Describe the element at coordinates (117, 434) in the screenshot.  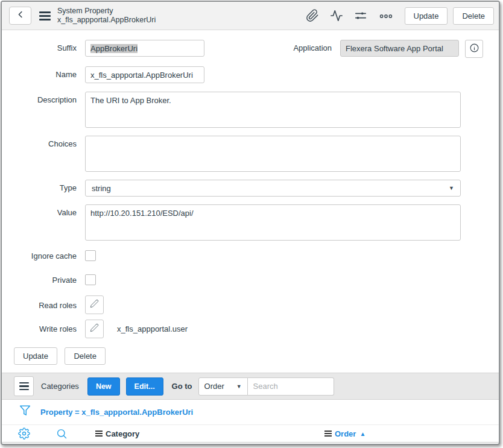
I see `column-header-category: Category` at that location.